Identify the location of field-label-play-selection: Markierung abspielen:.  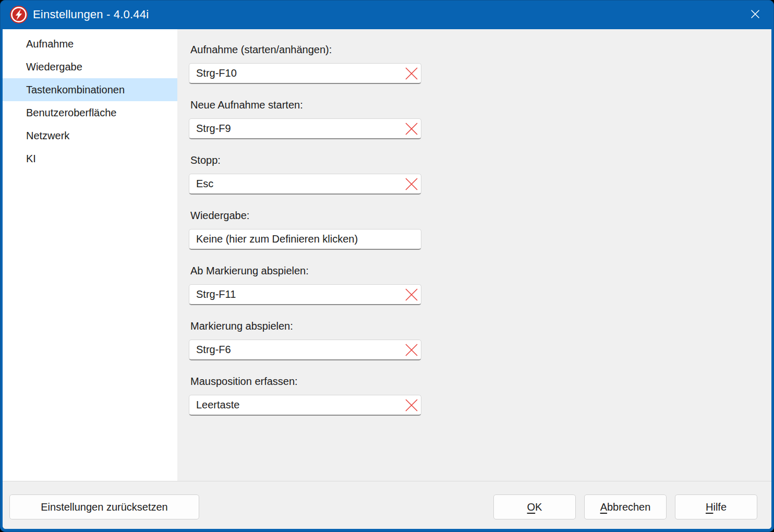
(481, 326).